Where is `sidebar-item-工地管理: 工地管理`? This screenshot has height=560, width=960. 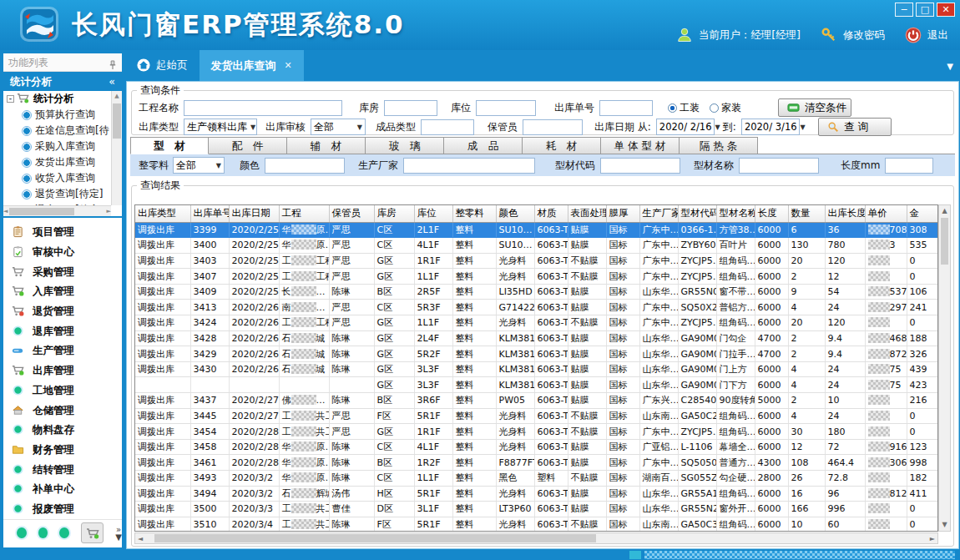
sidebar-item-工地管理: 工地管理 is located at coordinates (63, 391).